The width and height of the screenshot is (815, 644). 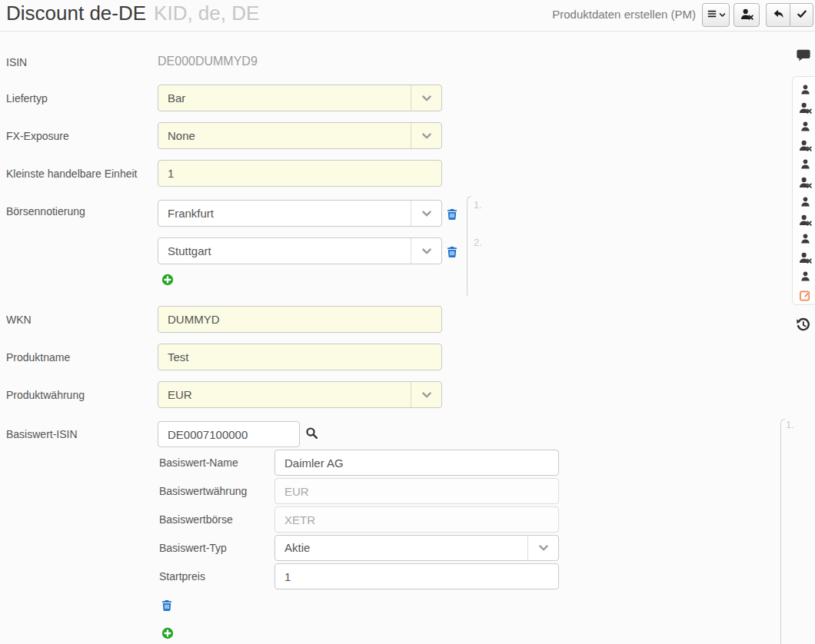 I want to click on basiswert-isin-label: Basiswert-ISIN, so click(x=80, y=434).